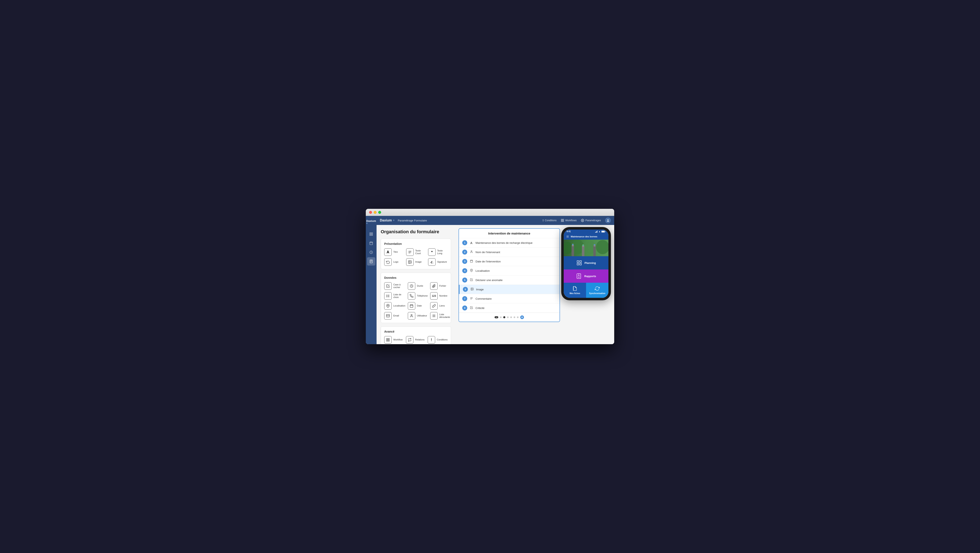 The image size is (980, 553). I want to click on checkbox-label: Case à cocher, so click(399, 286).